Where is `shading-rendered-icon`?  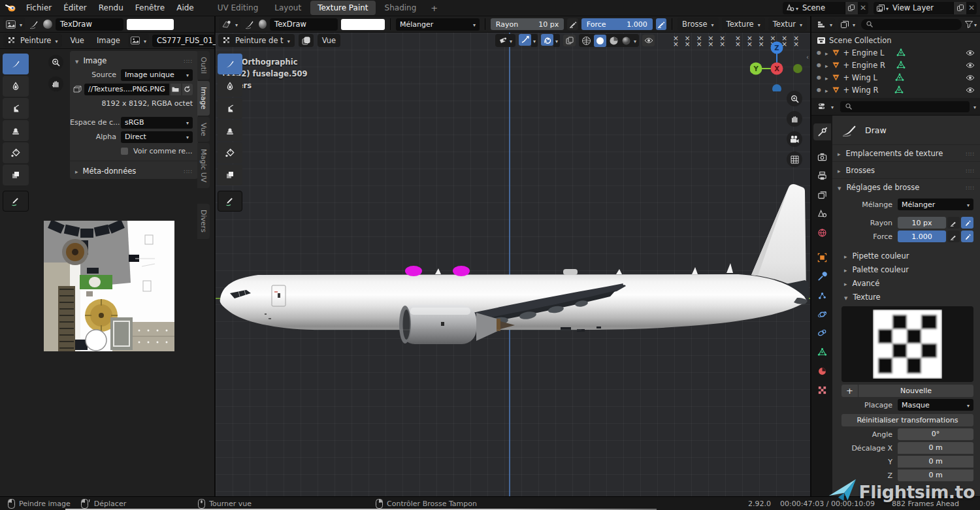
shading-rendered-icon is located at coordinates (626, 40).